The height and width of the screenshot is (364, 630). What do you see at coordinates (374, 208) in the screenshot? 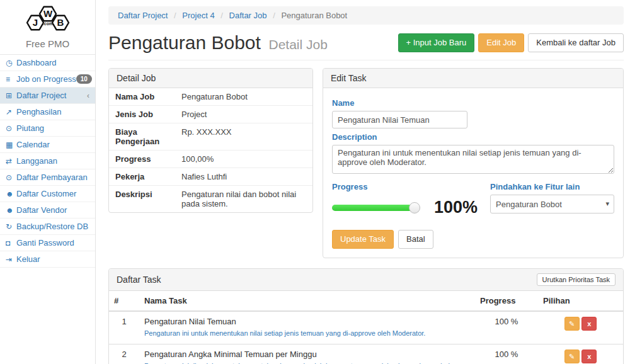
I see `progress-slider-fill` at bounding box center [374, 208].